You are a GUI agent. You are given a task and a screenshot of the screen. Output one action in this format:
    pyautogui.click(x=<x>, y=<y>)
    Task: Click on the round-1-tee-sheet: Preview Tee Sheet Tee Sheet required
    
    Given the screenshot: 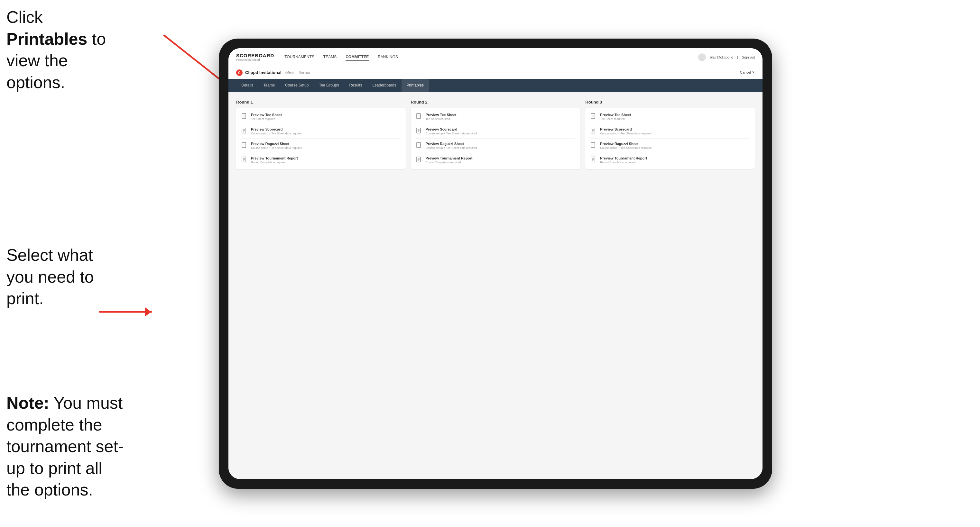 What is the action you would take?
    pyautogui.click(x=321, y=119)
    